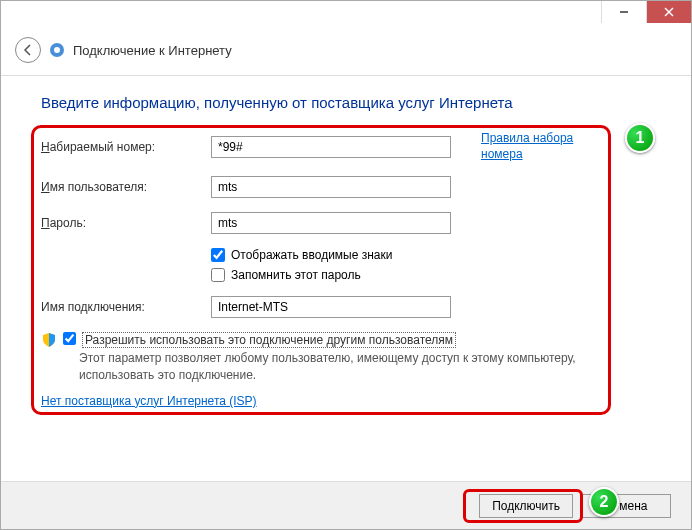  I want to click on share-connection-label: Разрешить использовать это подключение д…, so click(269, 340).